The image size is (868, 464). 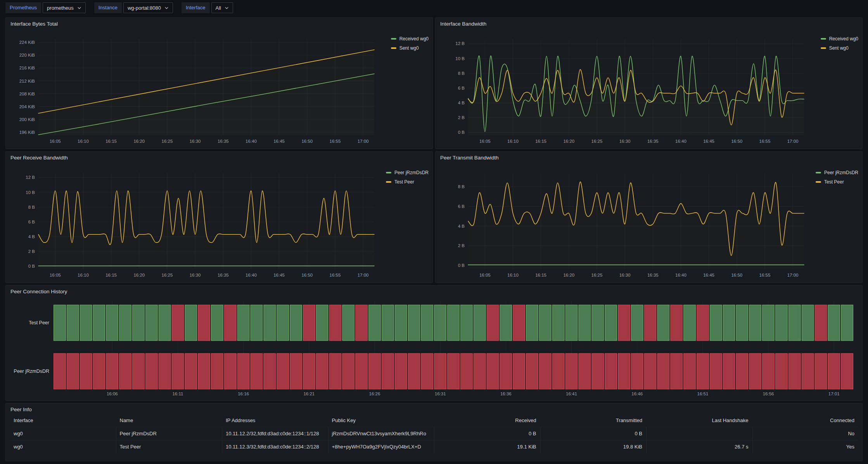 I want to click on svg-text: 16:15, so click(x=541, y=275).